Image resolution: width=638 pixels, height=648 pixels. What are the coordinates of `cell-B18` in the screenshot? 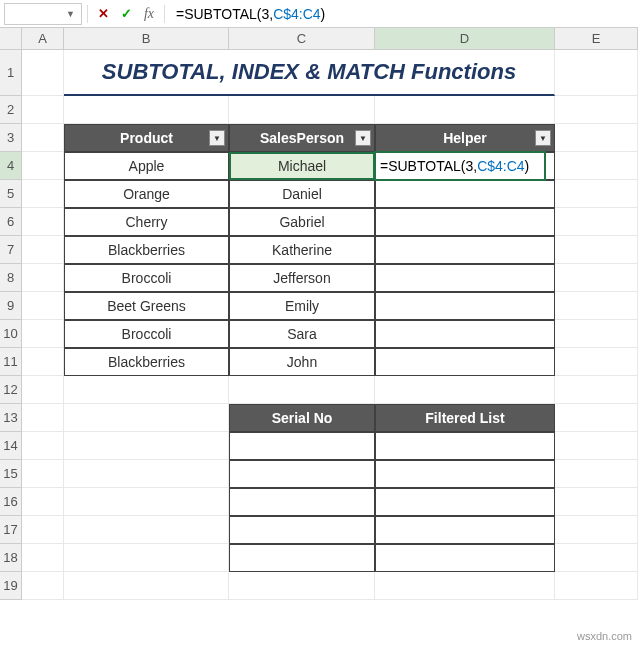 It's located at (146, 558).